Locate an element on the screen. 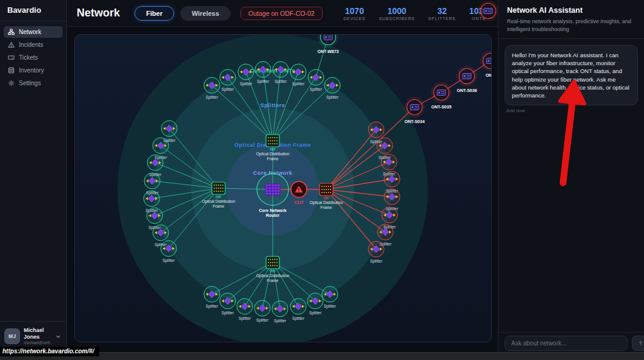 The image size is (644, 360). node-label: ONT-S035 is located at coordinates (441, 107).